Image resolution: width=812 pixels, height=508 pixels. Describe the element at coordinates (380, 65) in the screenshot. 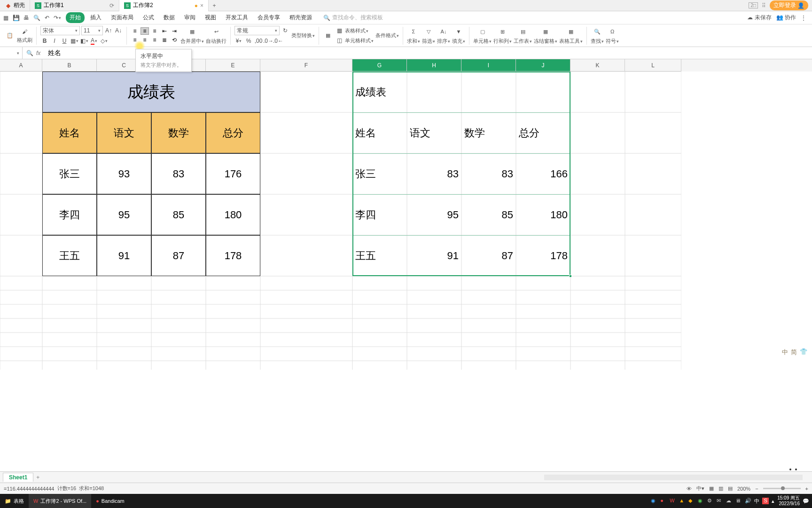

I see `col-header-G: G` at that location.